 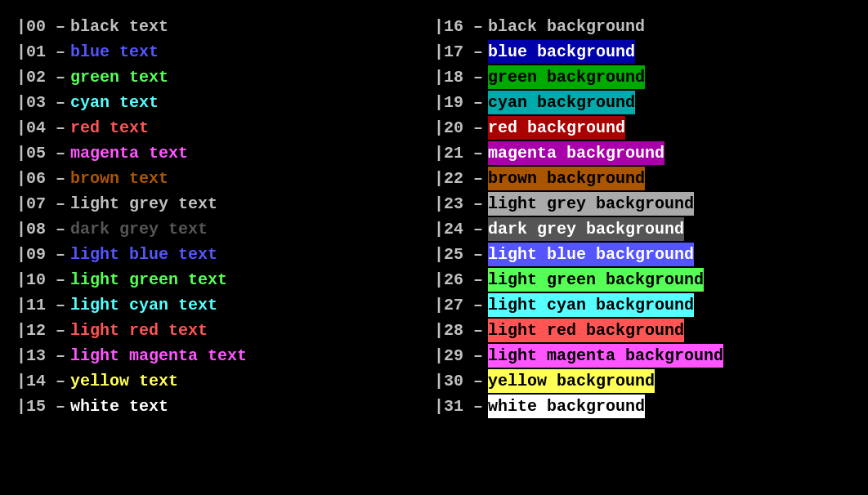 What do you see at coordinates (119, 178) in the screenshot?
I see `color-label: brown text` at bounding box center [119, 178].